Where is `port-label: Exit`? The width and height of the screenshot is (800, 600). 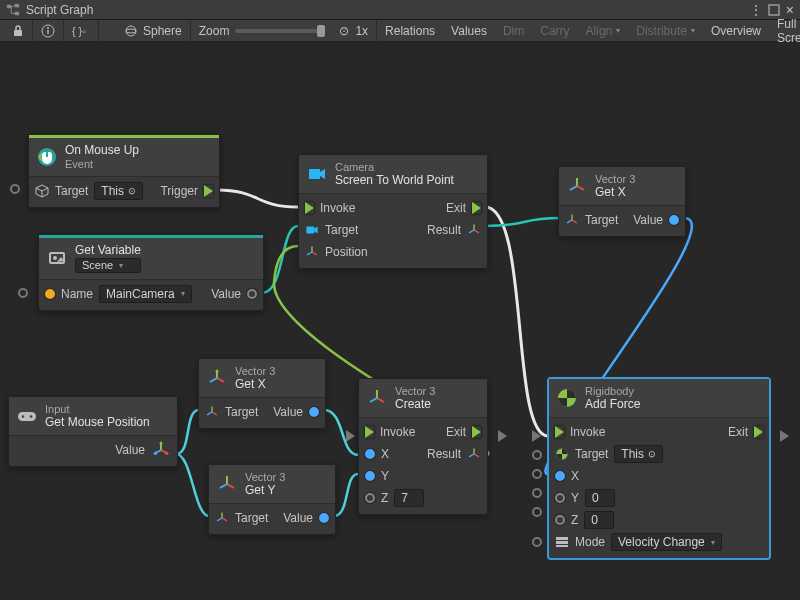 port-label: Exit is located at coordinates (738, 432).